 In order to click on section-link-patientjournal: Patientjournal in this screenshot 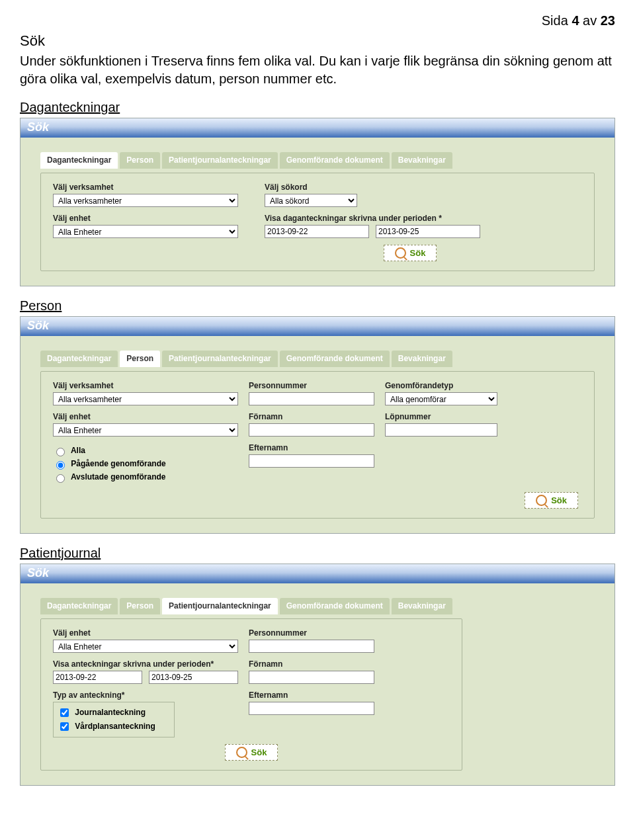, I will do `click(318, 553)`.